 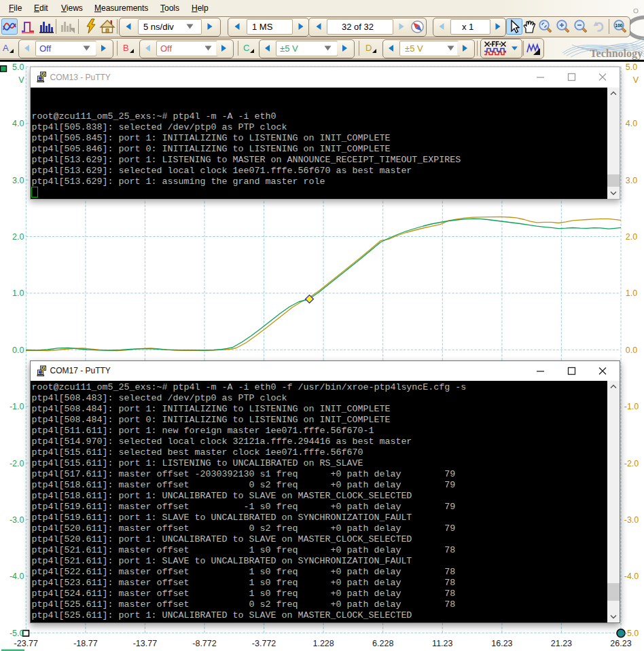 What do you see at coordinates (621, 644) in the screenshot?
I see `svg-text: 26.23` at bounding box center [621, 644].